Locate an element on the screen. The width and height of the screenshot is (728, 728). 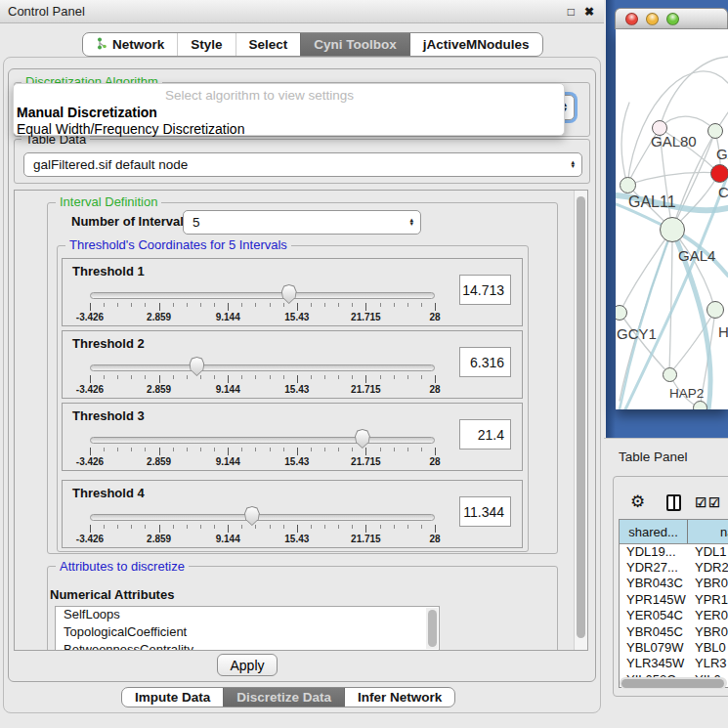
dropdown-option-equal-width: Equal Width/Frequency Discretization is located at coordinates (289, 129).